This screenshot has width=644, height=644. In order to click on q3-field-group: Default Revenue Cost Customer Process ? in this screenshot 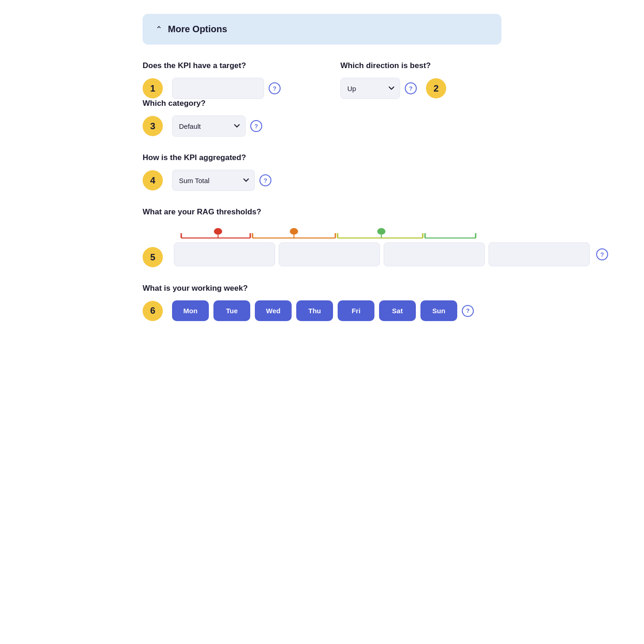, I will do `click(217, 126)`.